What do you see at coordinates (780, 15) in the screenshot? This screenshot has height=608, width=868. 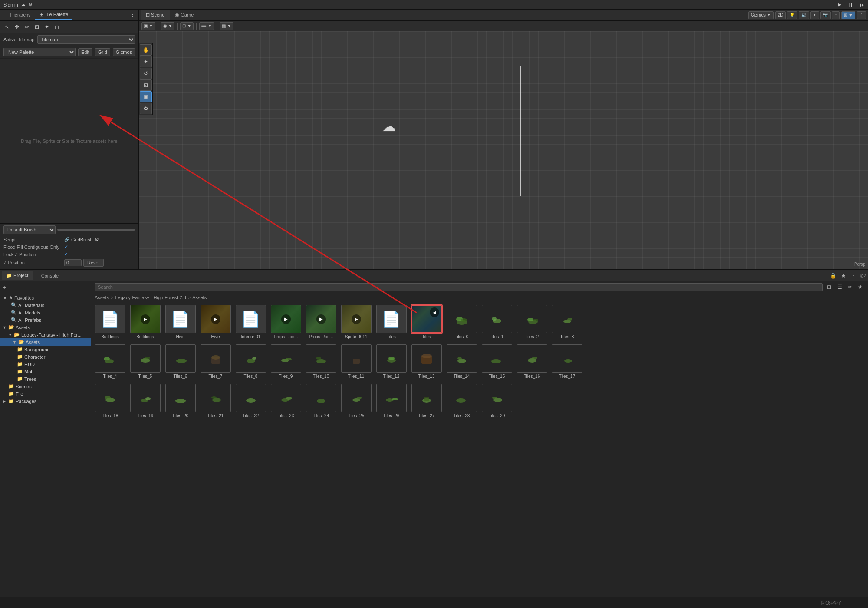 I see `persp-btn: 2D` at bounding box center [780, 15].